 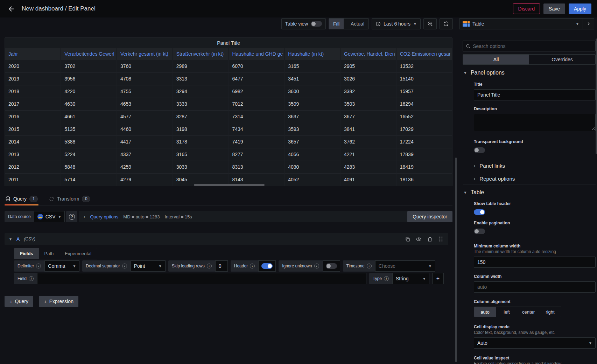 I want to click on min-col-width-input: 150, so click(x=535, y=262).